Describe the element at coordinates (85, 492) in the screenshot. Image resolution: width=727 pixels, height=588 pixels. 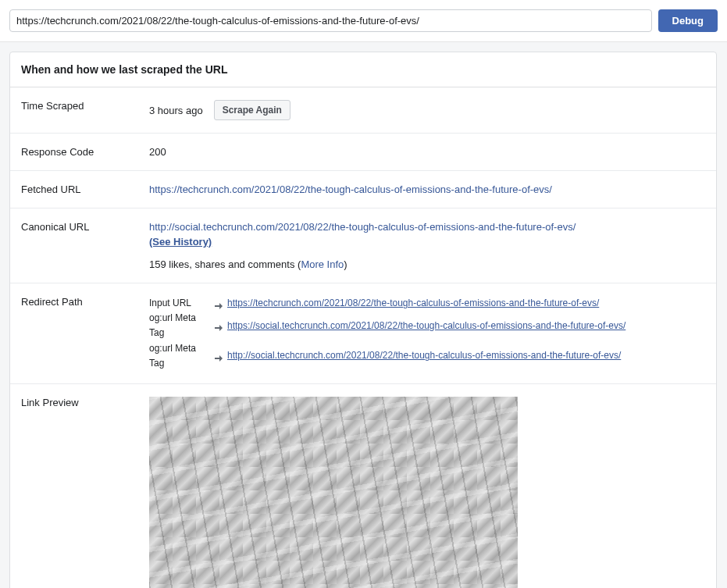
I see `link-preview-label: Link Preview` at that location.